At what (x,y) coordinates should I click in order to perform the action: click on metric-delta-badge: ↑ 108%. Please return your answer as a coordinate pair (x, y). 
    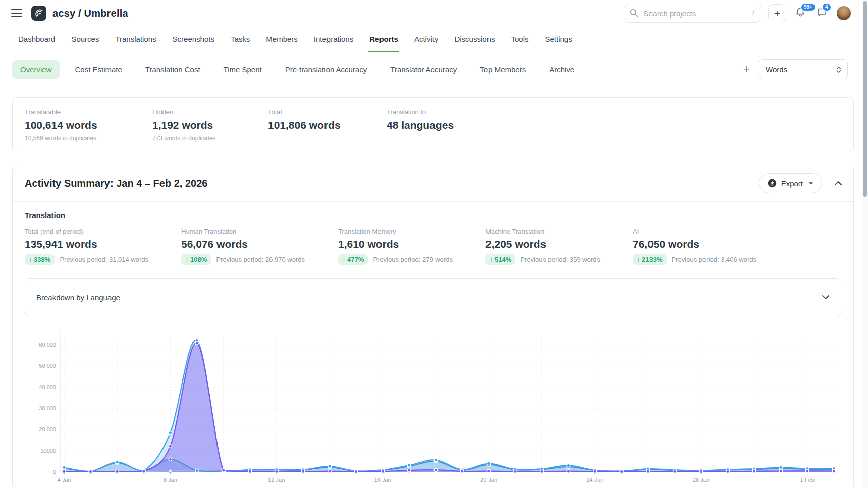
    Looking at the image, I should click on (196, 259).